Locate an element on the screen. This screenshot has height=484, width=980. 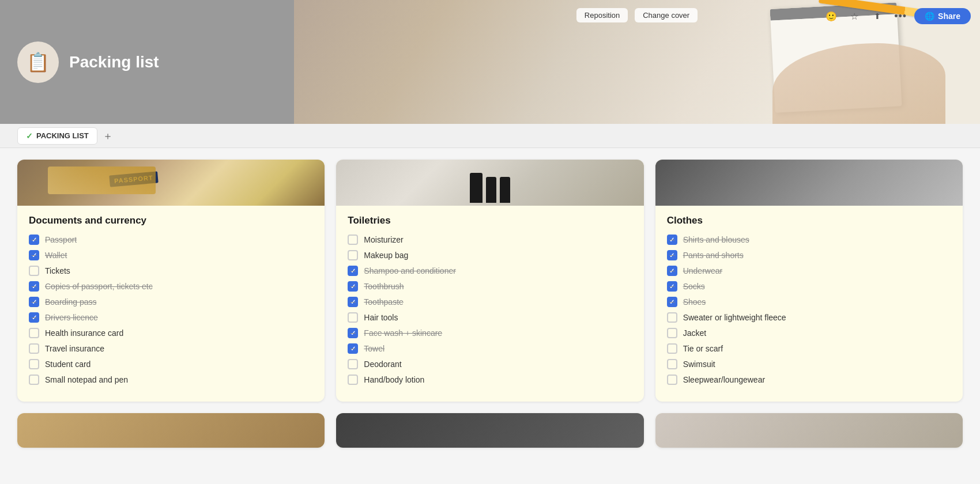
checklist-label: Tie or scarf is located at coordinates (703, 349).